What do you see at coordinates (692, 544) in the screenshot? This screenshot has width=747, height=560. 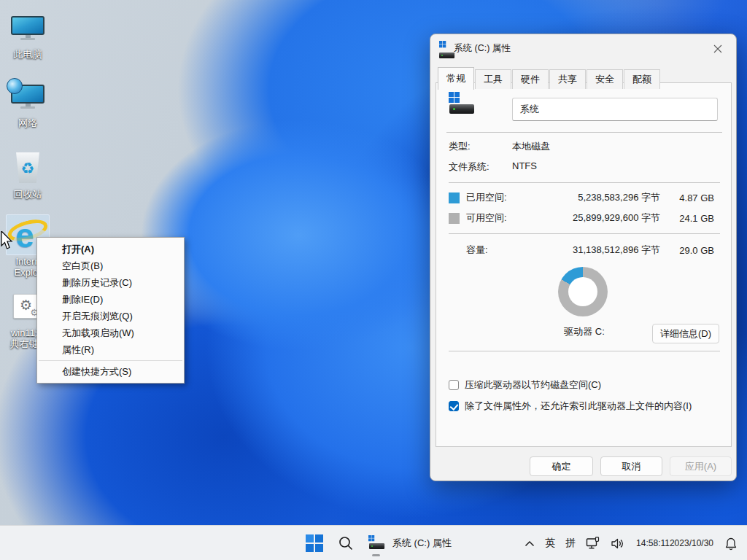 I see `clock-date: 2023/10/30` at bounding box center [692, 544].